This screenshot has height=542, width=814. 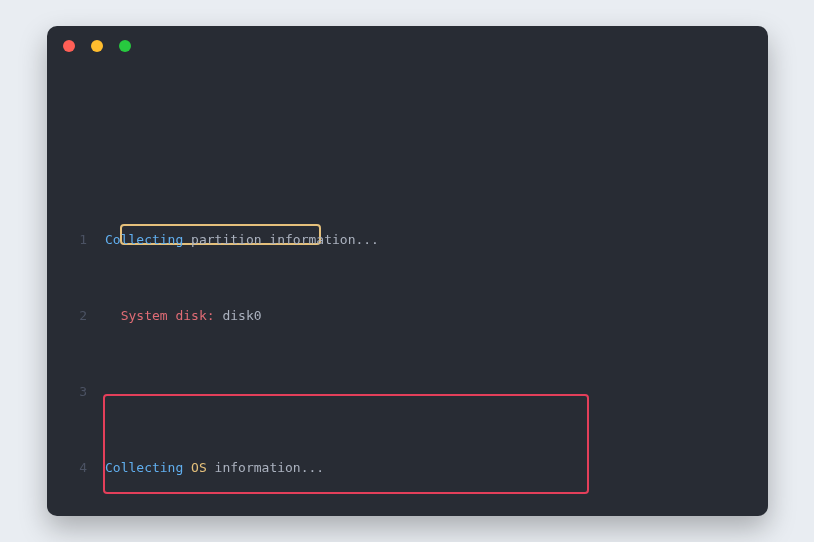 I want to click on token, so click(x=113, y=316).